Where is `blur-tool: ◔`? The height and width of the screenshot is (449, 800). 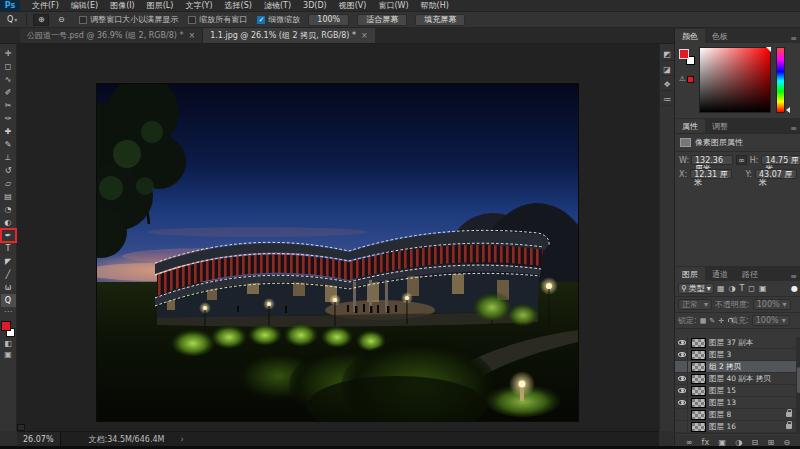 blur-tool: ◔ is located at coordinates (8, 210).